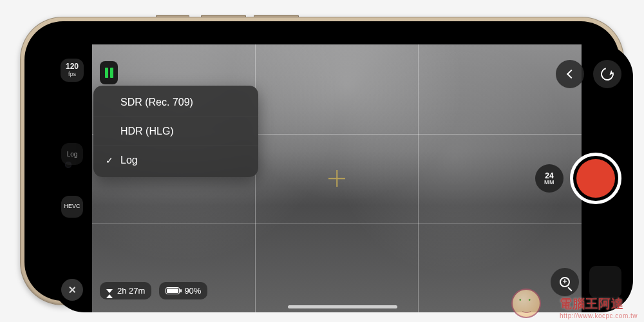  Describe the element at coordinates (599, 316) in the screenshot. I see `watermark-url: http://www.kocpc.com.tw` at that location.